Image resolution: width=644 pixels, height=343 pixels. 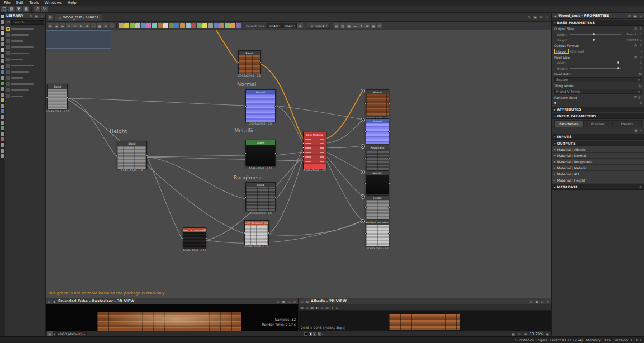 What do you see at coordinates (641, 130) in the screenshot?
I see `list-icon: ≡` at bounding box center [641, 130].